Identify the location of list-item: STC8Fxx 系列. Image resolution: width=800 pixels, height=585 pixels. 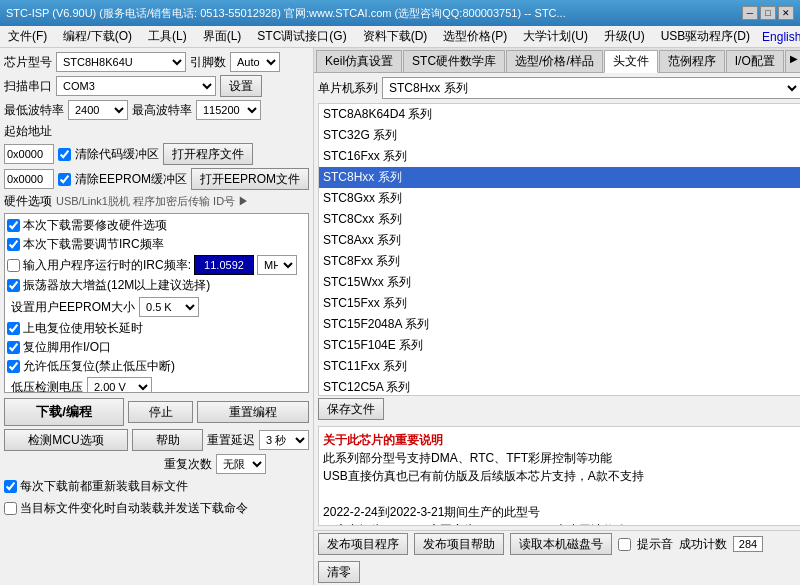
(560, 262).